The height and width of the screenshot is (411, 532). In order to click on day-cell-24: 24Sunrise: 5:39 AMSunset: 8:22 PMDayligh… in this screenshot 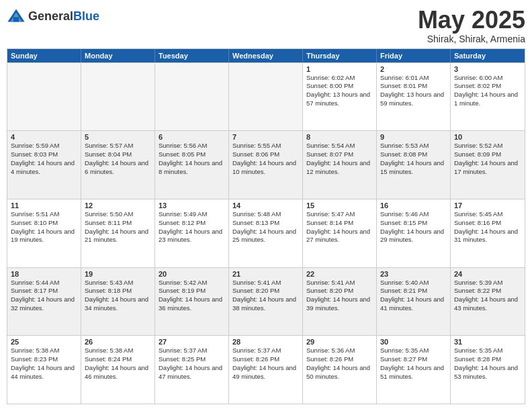, I will do `click(488, 302)`.